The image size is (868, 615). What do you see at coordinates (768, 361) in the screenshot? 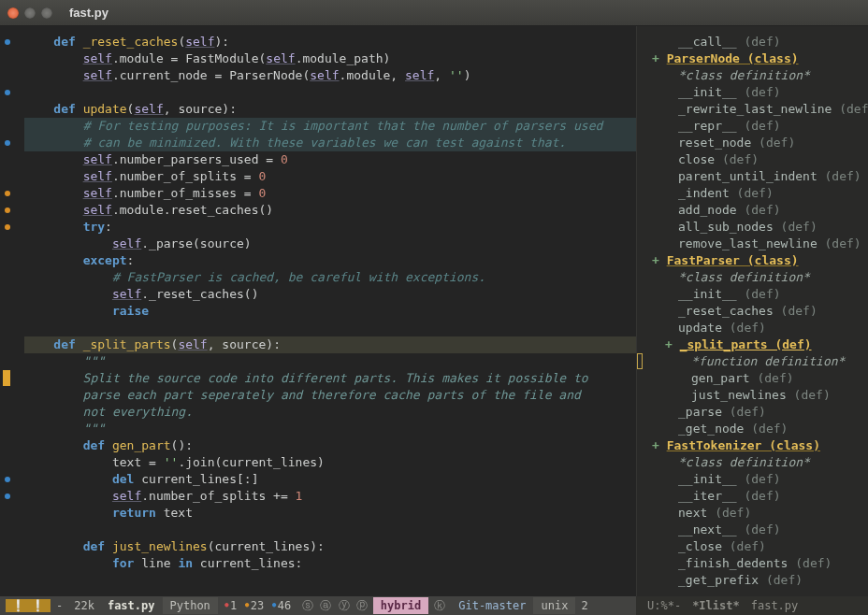
I see `outline-definition-label: *function definition*` at bounding box center [768, 361].